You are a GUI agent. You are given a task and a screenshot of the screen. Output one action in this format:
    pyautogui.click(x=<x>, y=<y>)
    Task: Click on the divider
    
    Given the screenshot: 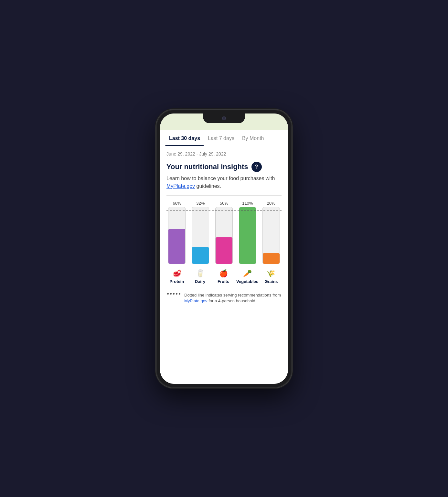 What is the action you would take?
    pyautogui.click(x=224, y=195)
    